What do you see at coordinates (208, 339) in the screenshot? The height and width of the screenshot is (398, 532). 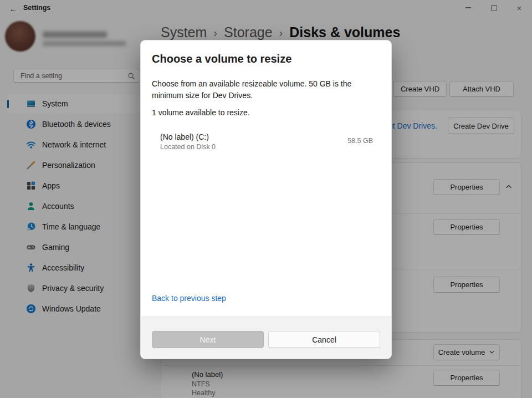 I see `next-button: Next` at bounding box center [208, 339].